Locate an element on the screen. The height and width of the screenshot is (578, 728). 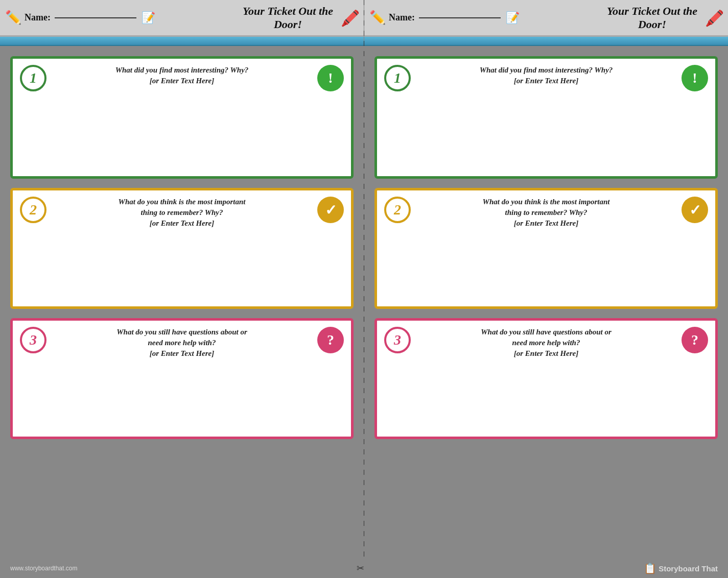
right-icon-2: ✓ is located at coordinates (695, 210).